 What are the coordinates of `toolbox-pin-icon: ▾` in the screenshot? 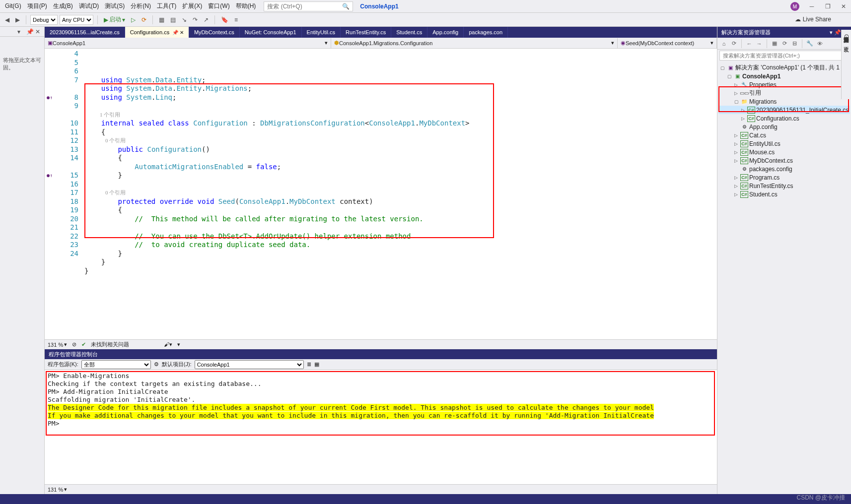 It's located at (19, 32).